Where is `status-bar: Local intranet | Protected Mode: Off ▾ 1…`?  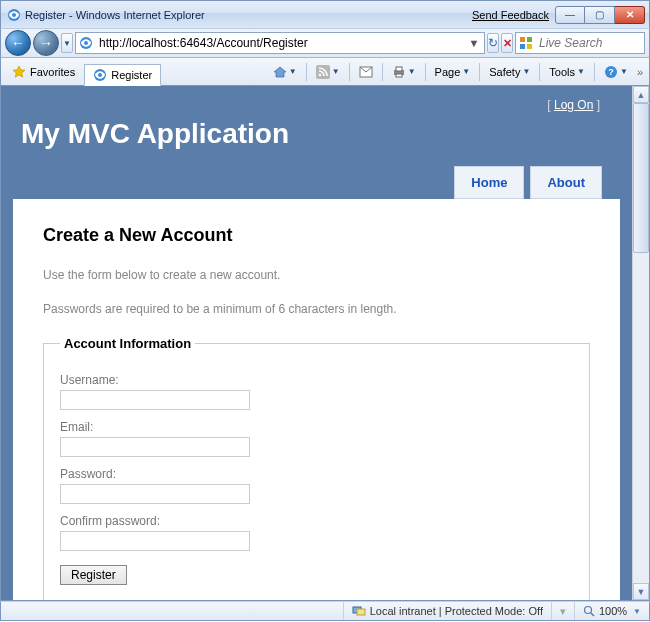 status-bar: Local intranet | Protected Mode: Off ▾ 1… is located at coordinates (325, 611).